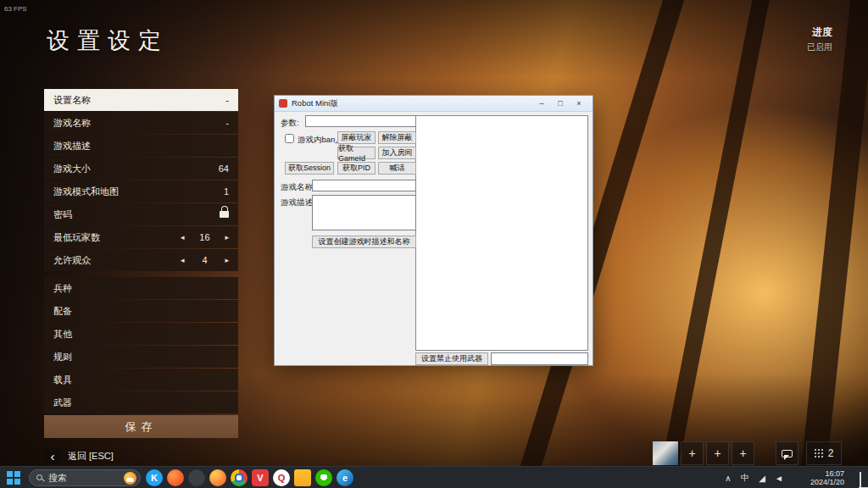  I want to click on category-row-rules: 规则, so click(141, 357).